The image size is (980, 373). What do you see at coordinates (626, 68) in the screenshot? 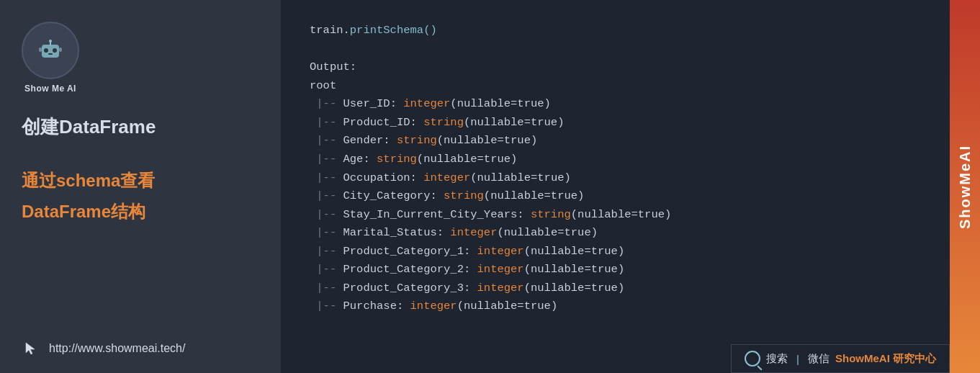
I see `code-line: Output:` at bounding box center [626, 68].